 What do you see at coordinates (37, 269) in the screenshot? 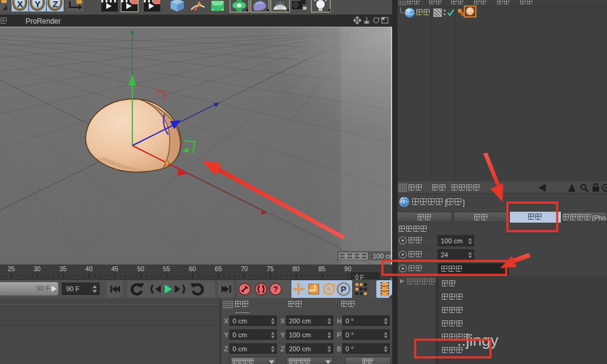
I see `svg-text: 30` at bounding box center [37, 269].